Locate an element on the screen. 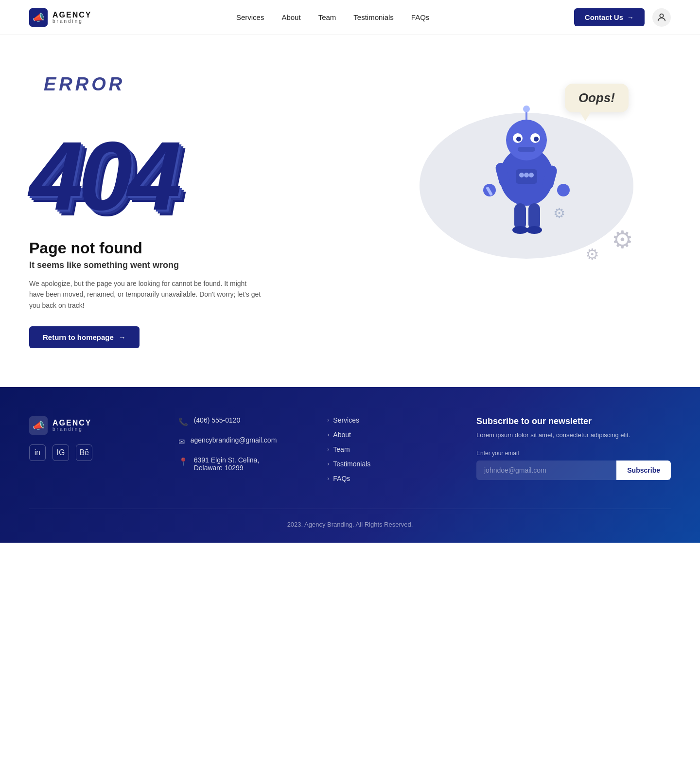  footer-logo-column: 📣 AGENCY branding in IG Bē is located at coordinates (94, 453).